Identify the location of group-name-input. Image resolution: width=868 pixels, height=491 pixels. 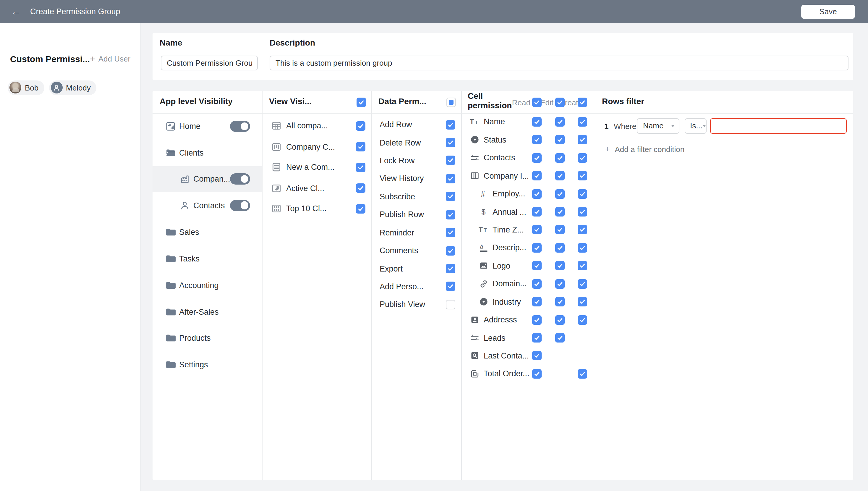
(209, 63).